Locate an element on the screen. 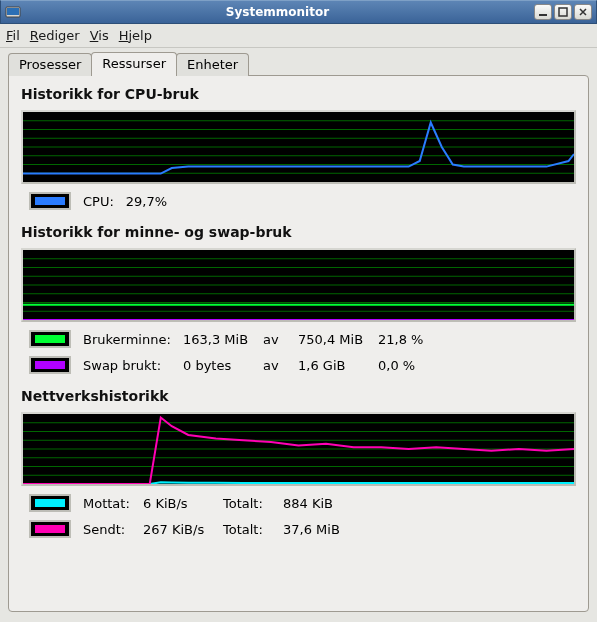 The image size is (597, 622). net-send-total: 37,6 MiB is located at coordinates (323, 530).